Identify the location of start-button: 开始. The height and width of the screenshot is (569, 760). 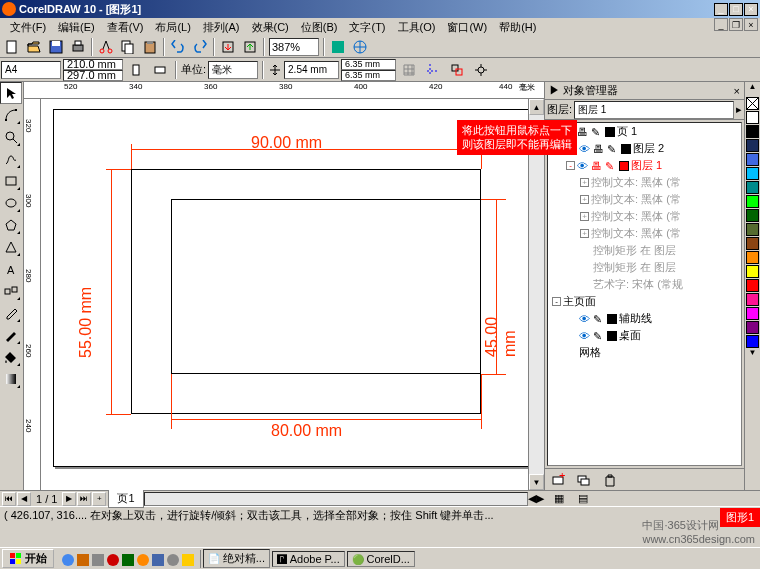
(28, 558).